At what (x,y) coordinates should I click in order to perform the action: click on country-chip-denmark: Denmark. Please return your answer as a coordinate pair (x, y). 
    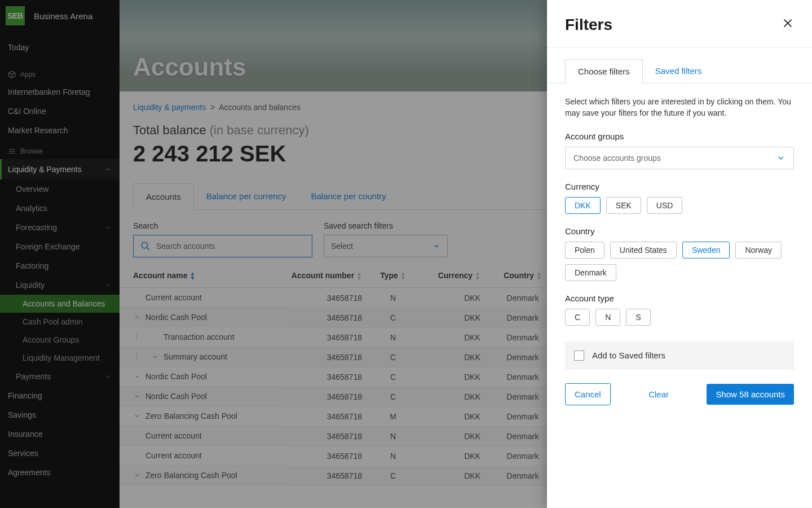
    Looking at the image, I should click on (591, 273).